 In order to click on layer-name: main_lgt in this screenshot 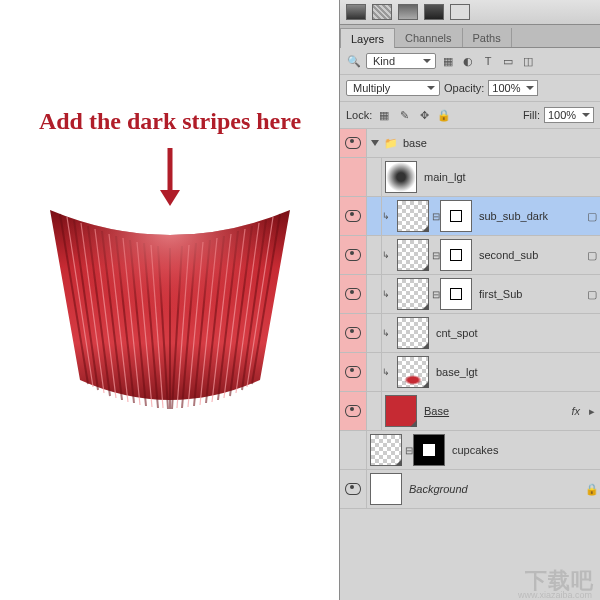, I will do `click(510, 177)`.